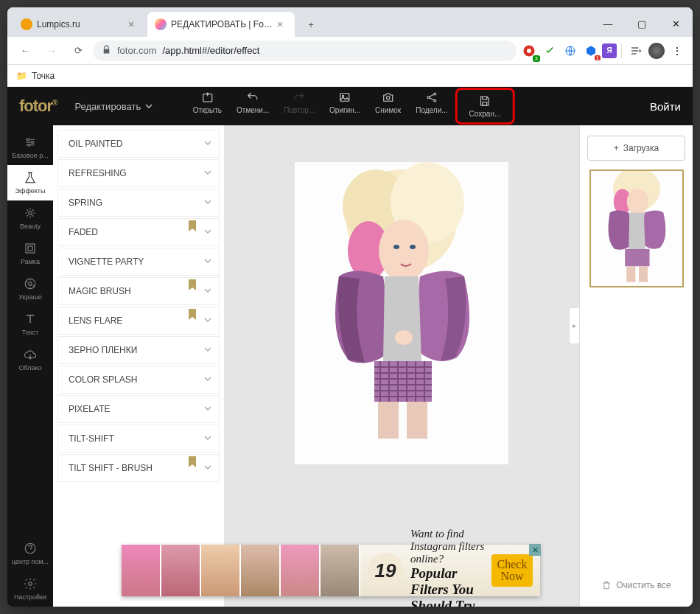 The width and height of the screenshot is (700, 614). I want to click on effect-item--: ЗЕРНО ПЛЕНКИ, so click(139, 350).